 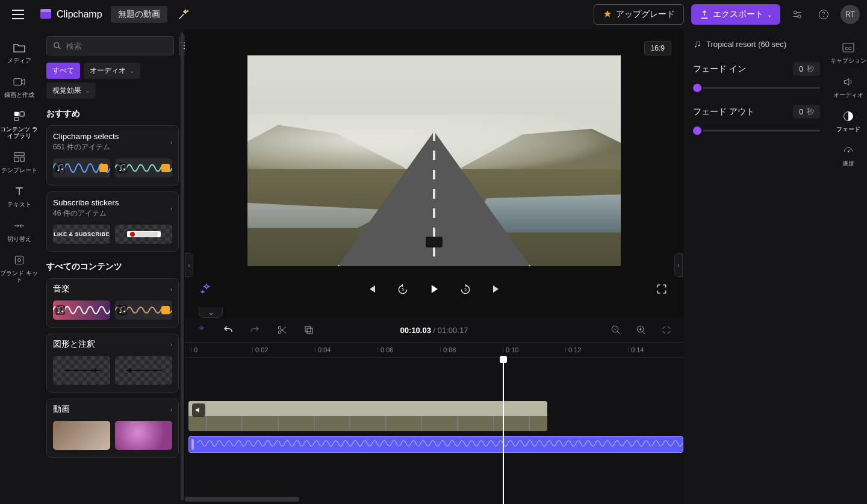 What do you see at coordinates (255, 330) in the screenshot?
I see `redo-button` at bounding box center [255, 330].